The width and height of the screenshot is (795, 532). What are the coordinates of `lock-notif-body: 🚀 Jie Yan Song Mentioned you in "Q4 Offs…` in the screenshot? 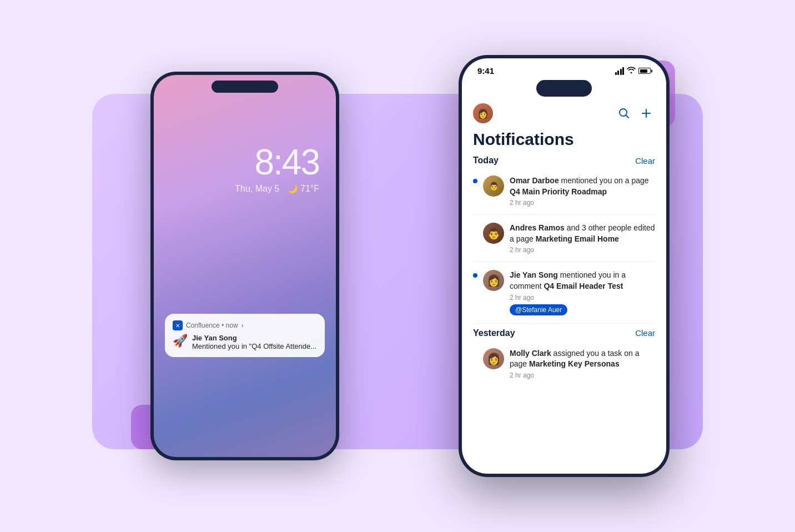 It's located at (245, 342).